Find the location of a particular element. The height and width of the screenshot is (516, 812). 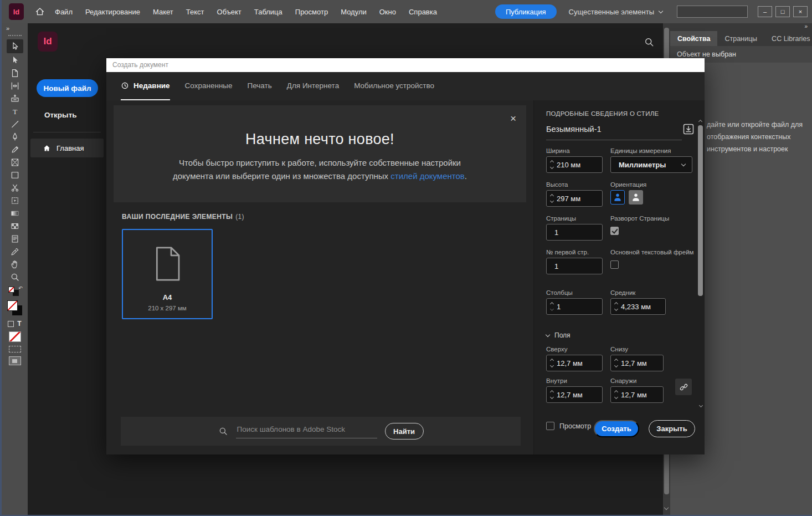

sidebar-item-home: Главная is located at coordinates (67, 148).